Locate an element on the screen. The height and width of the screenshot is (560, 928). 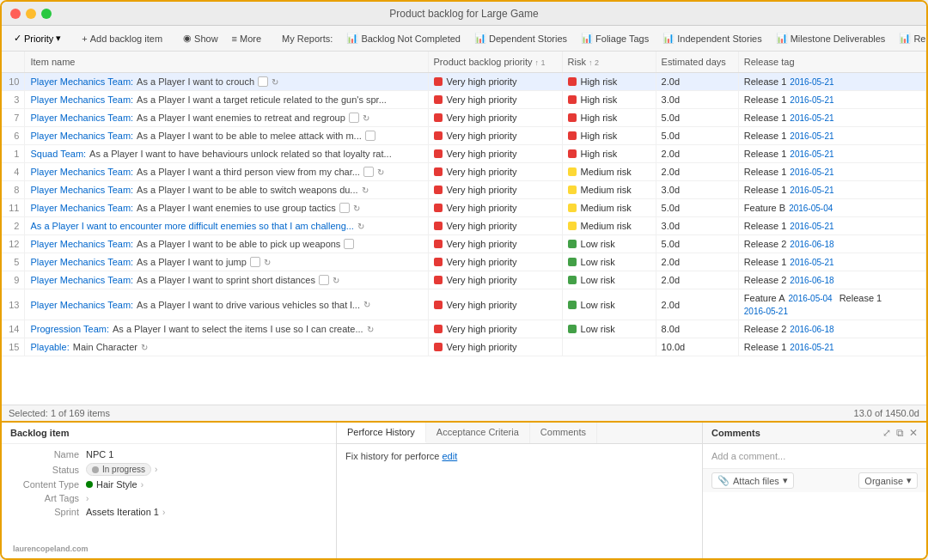
item-text: As a Player I want to sprint short dista… is located at coordinates (226, 280).